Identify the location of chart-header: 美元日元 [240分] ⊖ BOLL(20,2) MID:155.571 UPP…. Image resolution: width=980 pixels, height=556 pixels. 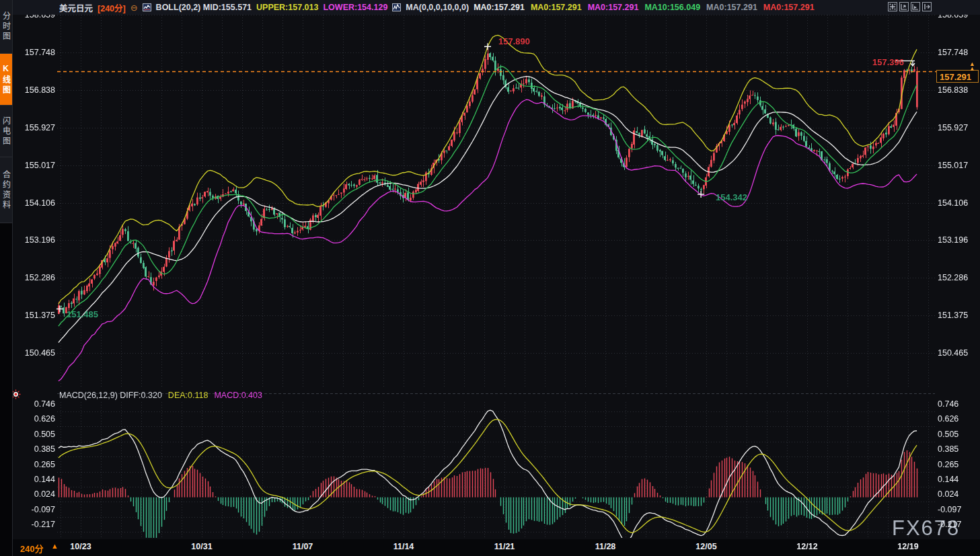
(496, 7).